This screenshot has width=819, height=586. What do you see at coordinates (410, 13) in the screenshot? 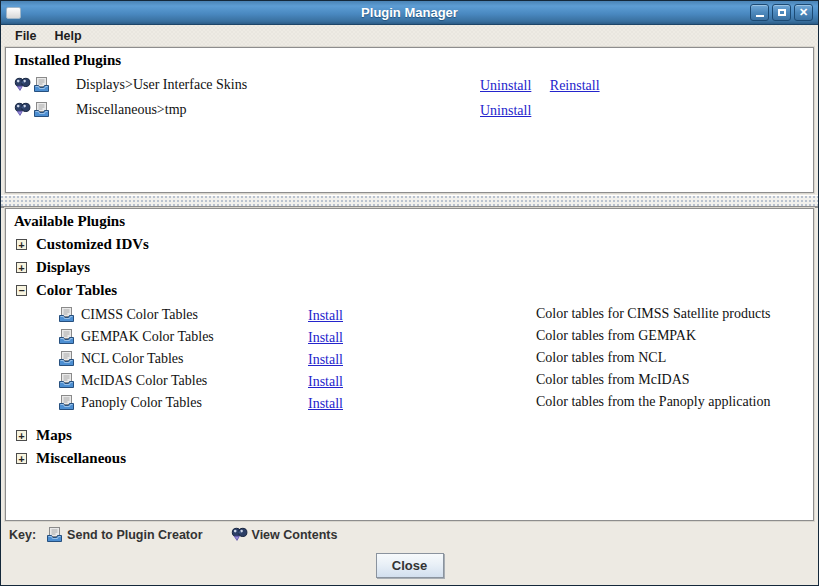
I see `titlebar: Plugin Manager ✕` at bounding box center [410, 13].